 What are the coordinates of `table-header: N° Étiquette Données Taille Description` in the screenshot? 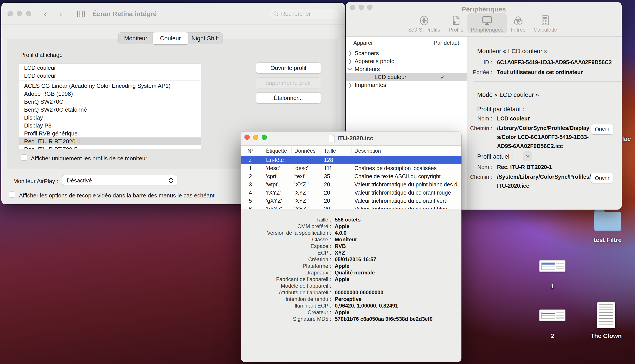 It's located at (351, 150).